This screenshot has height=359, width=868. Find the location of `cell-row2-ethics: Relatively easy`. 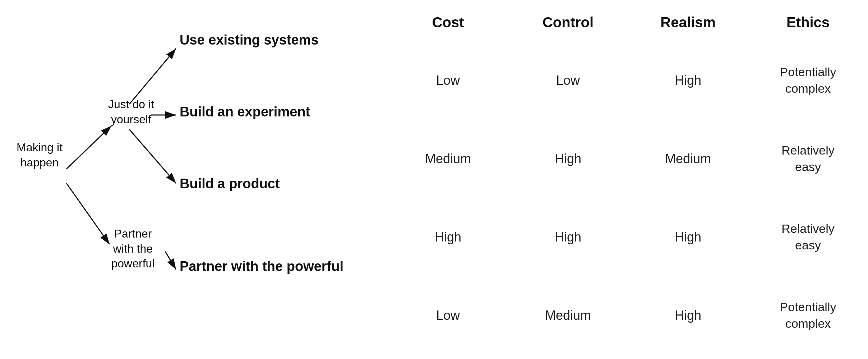

cell-row2-ethics: Relatively easy is located at coordinates (808, 159).